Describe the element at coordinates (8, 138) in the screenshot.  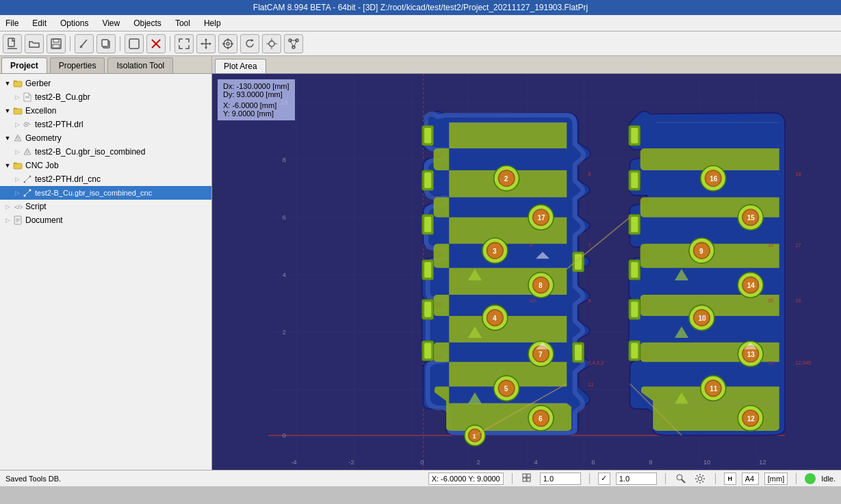
I see `expand-geometry: ▼` at that location.